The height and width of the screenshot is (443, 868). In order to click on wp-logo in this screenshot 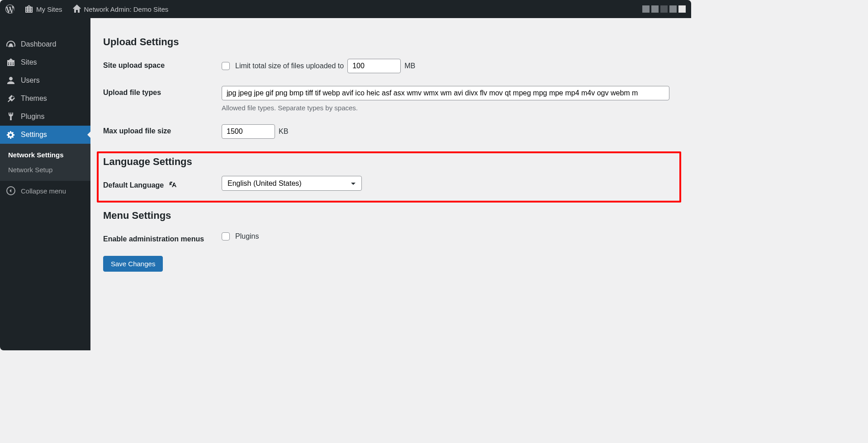, I will do `click(10, 9)`.